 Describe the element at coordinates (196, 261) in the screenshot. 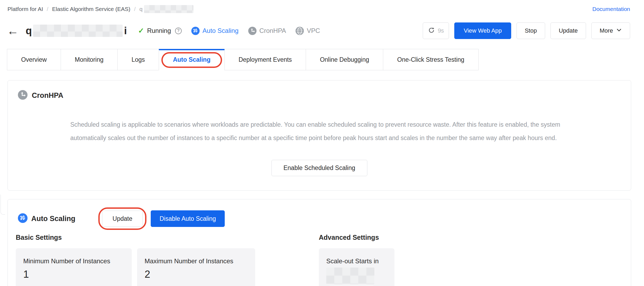

I see `card-max-instances-label: Maximum Number of Instances` at that location.